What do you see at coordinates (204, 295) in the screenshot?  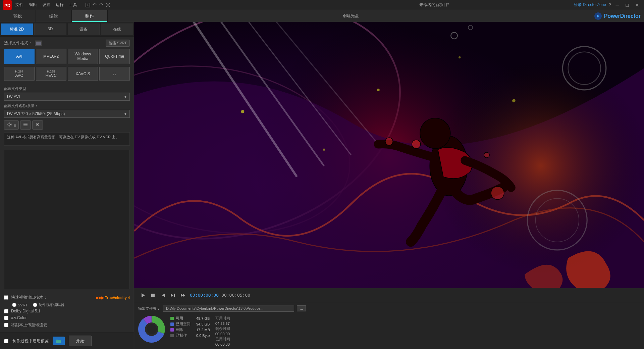 I see `time-current: 00:00:00:00` at bounding box center [204, 295].